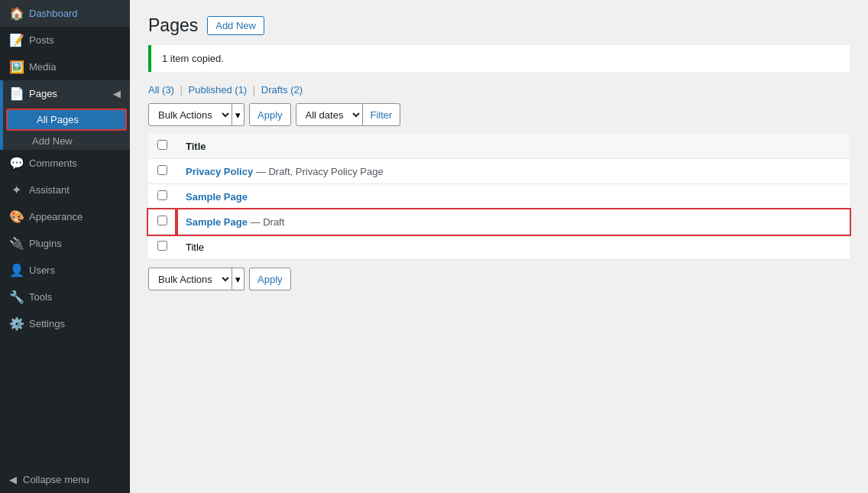  I want to click on select-all-checkbox, so click(162, 145).